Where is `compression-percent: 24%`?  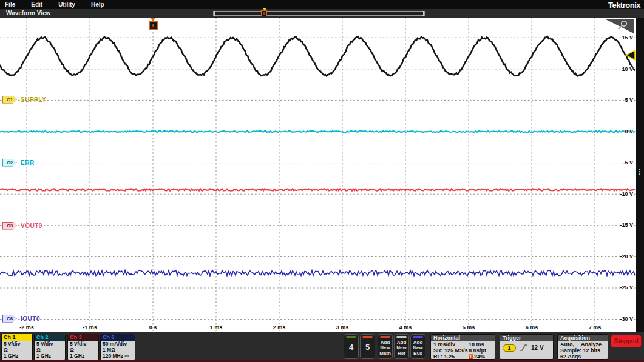
compression-percent: 24% is located at coordinates (480, 357).